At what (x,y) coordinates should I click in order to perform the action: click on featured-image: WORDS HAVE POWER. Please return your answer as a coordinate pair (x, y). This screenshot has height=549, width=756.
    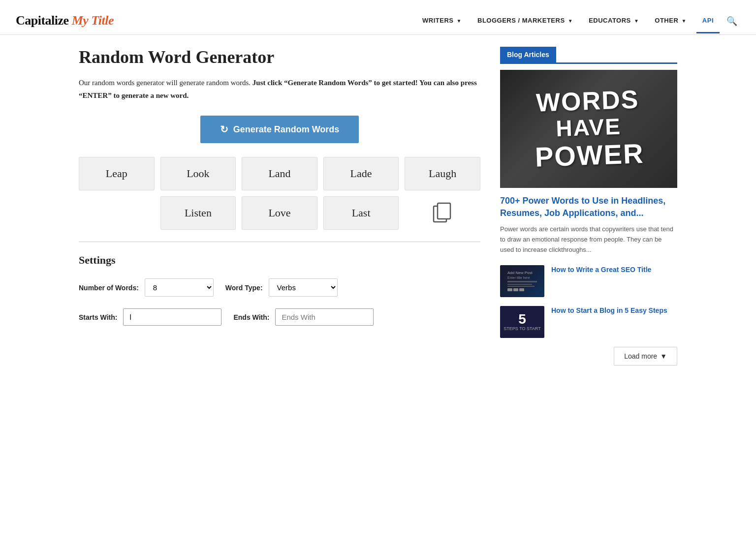
    Looking at the image, I should click on (589, 129).